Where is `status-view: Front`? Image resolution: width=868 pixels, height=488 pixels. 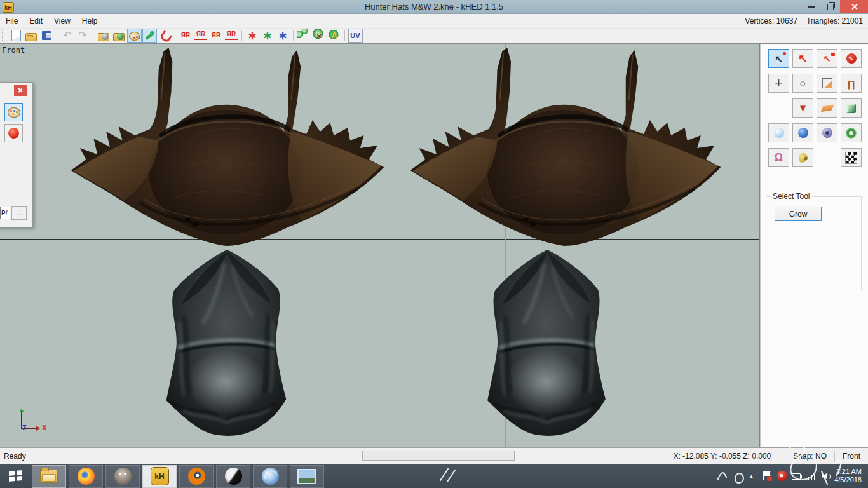 status-view: Front is located at coordinates (851, 456).